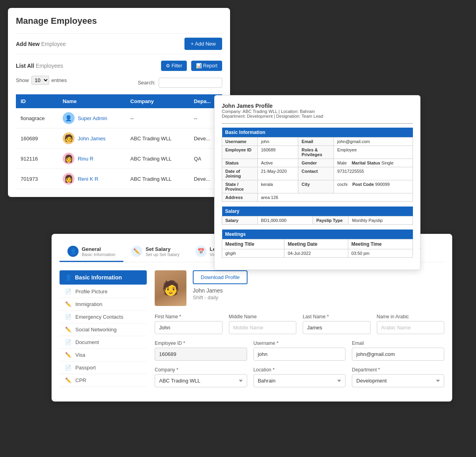 The height and width of the screenshot is (457, 476). Describe the element at coordinates (171, 288) in the screenshot. I see `employee-photo-inner: 🧑` at that location.